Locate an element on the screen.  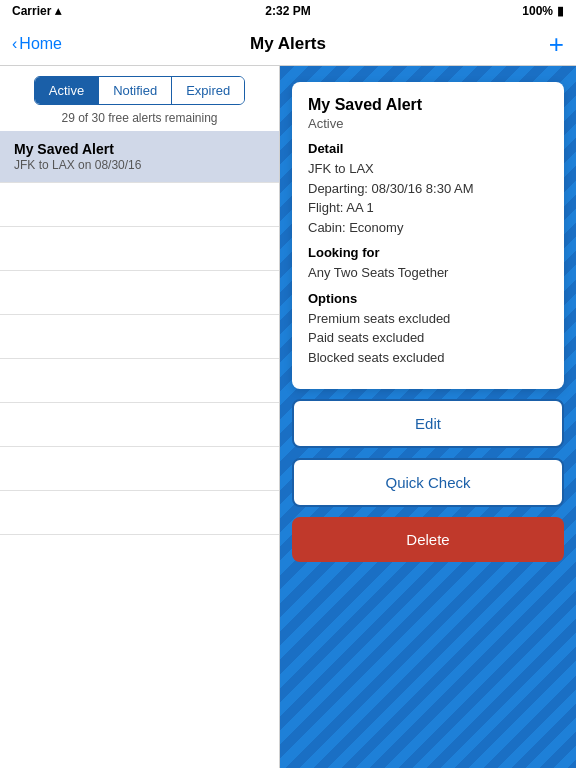
nav-bar: ‹ Home My Alerts + is located at coordinates (288, 44).